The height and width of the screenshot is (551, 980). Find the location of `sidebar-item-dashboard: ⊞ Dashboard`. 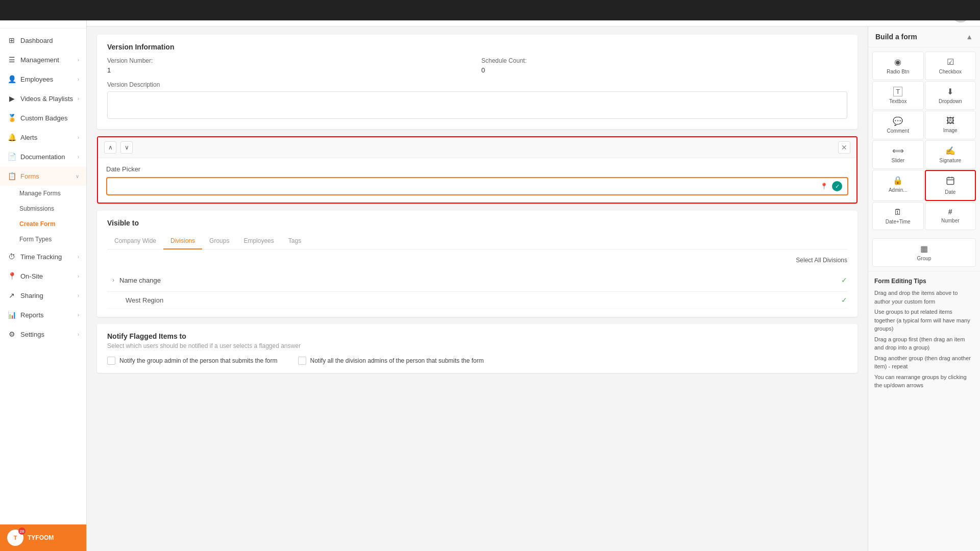

sidebar-item-dashboard: ⊞ Dashboard is located at coordinates (43, 40).